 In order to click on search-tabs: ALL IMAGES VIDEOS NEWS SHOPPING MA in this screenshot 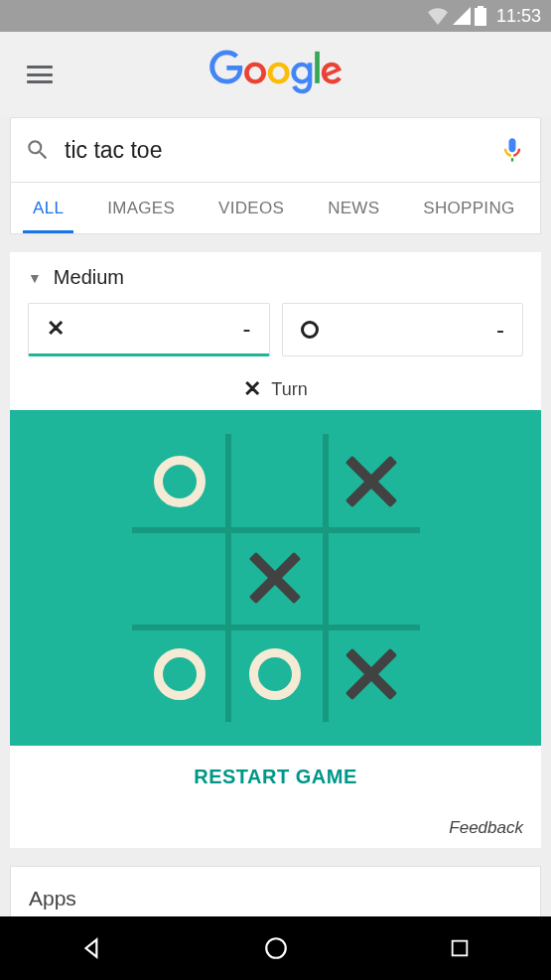, I will do `click(276, 209)`.